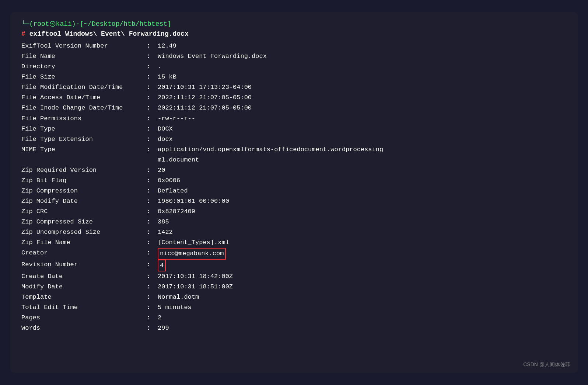 The width and height of the screenshot is (588, 385). What do you see at coordinates (362, 150) in the screenshot?
I see `value-cell: application/vnd.openxmlformats-officedoc…` at bounding box center [362, 150].